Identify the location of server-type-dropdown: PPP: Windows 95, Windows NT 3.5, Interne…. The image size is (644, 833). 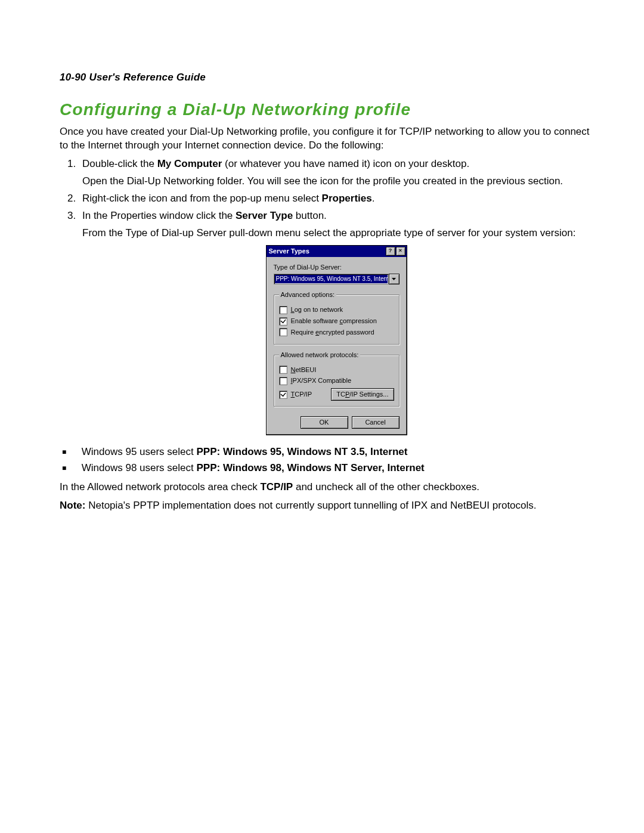
(336, 279).